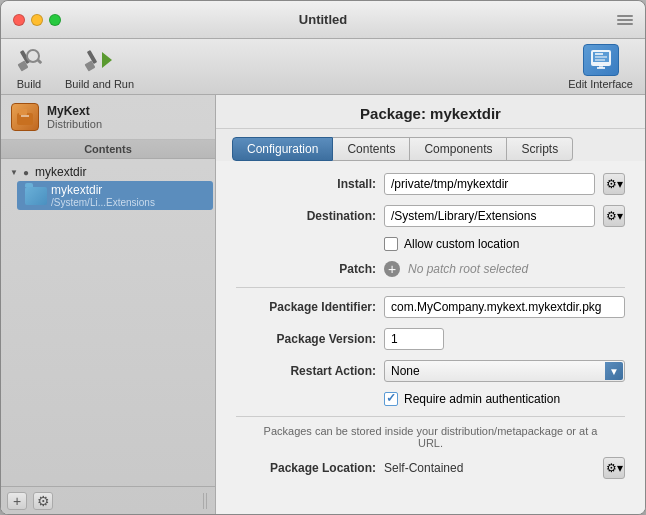 The image size is (646, 515). I want to click on tree-selected-text: mykextdir /System/Li...Extensions, so click(103, 196).